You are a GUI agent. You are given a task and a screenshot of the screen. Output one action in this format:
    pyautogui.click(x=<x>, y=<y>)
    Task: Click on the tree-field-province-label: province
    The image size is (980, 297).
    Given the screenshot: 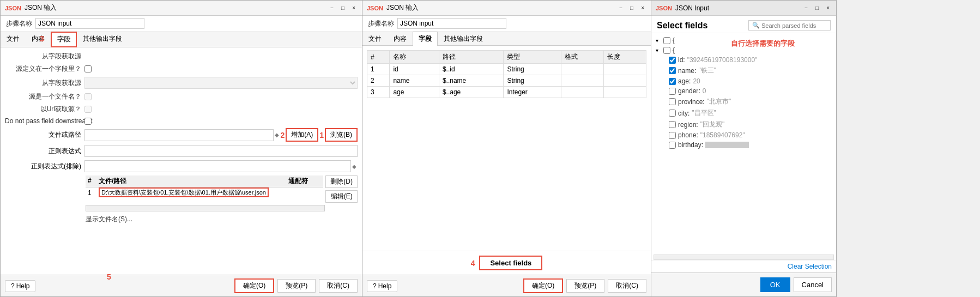 What is the action you would take?
    pyautogui.click(x=690, y=102)
    